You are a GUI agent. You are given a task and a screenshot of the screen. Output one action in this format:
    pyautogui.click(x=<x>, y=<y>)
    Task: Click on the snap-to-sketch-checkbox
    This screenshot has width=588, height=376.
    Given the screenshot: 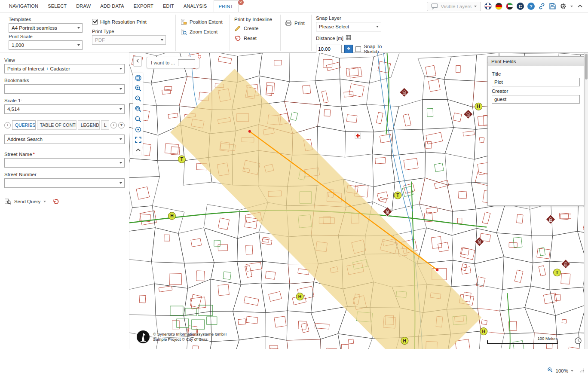 What is the action you would take?
    pyautogui.click(x=358, y=49)
    